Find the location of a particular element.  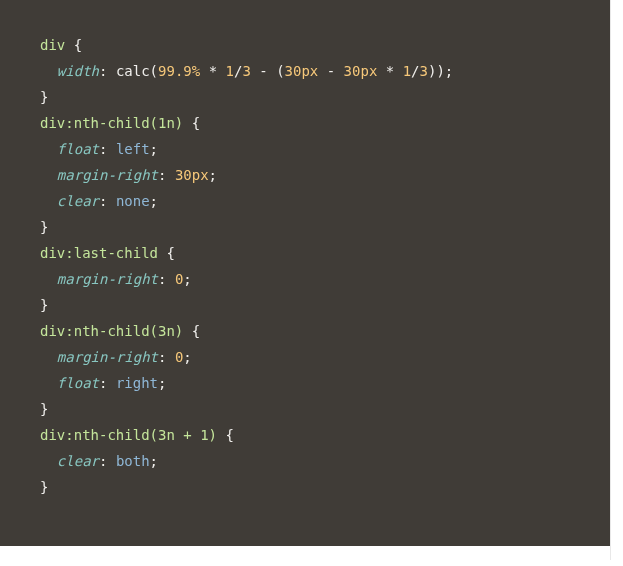

value: both is located at coordinates (133, 461).